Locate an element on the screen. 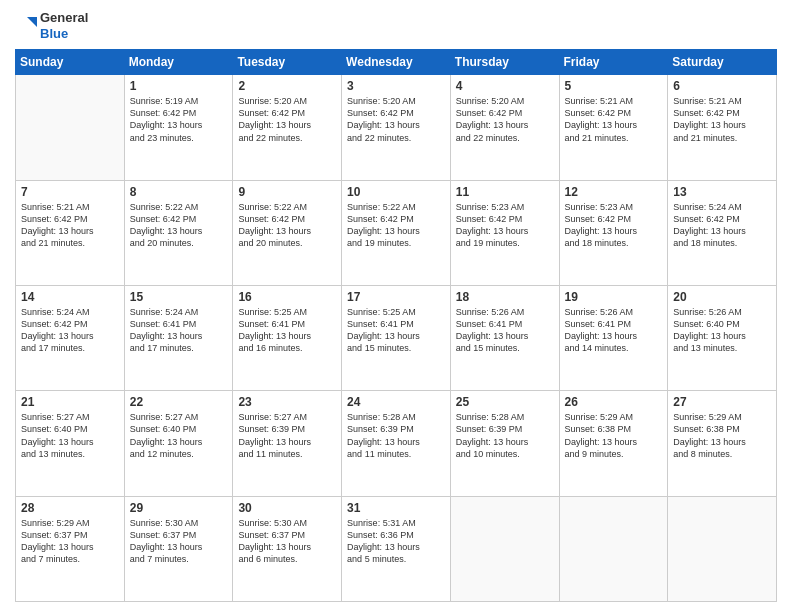  day-header-sunday: Sunday is located at coordinates (70, 62).